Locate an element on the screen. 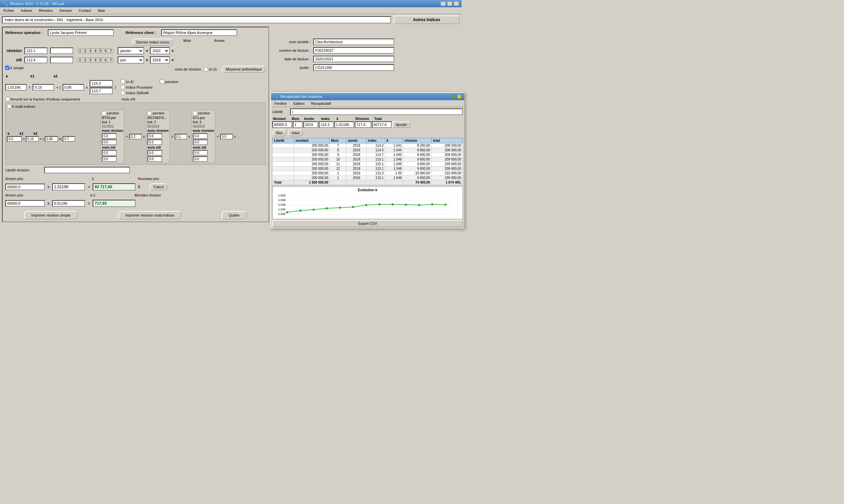  menu-serveur: Serveur is located at coordinates (66, 11).